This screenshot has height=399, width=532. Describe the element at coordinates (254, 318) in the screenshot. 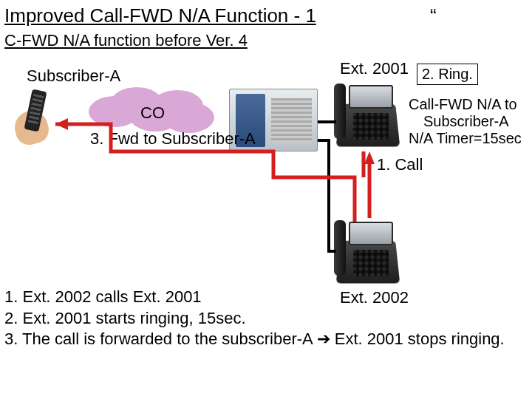

I see `steps-list: 1. Ext. 2002 calls Ext. 2001 2. Ext. 200…` at that location.